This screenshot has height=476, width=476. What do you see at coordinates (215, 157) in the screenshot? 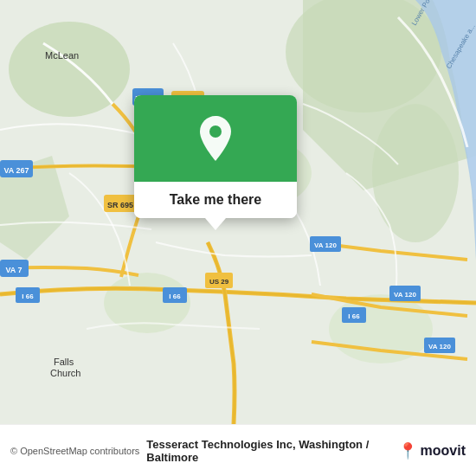
I see `navigation-popup: Take me there` at bounding box center [215, 157].